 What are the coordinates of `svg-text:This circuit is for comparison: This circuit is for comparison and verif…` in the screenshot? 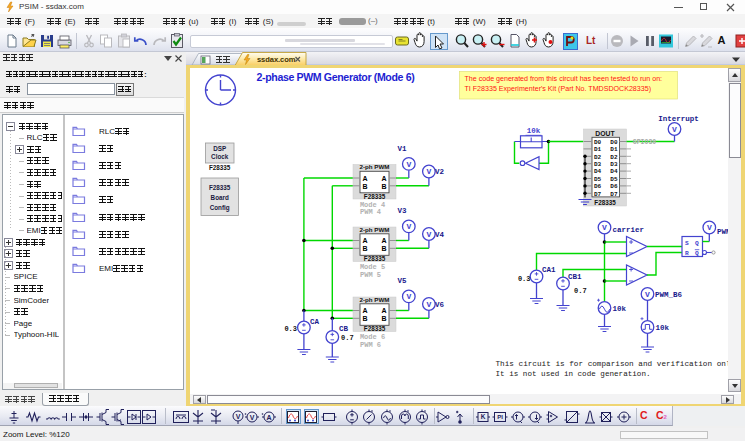 It's located at (613, 364).